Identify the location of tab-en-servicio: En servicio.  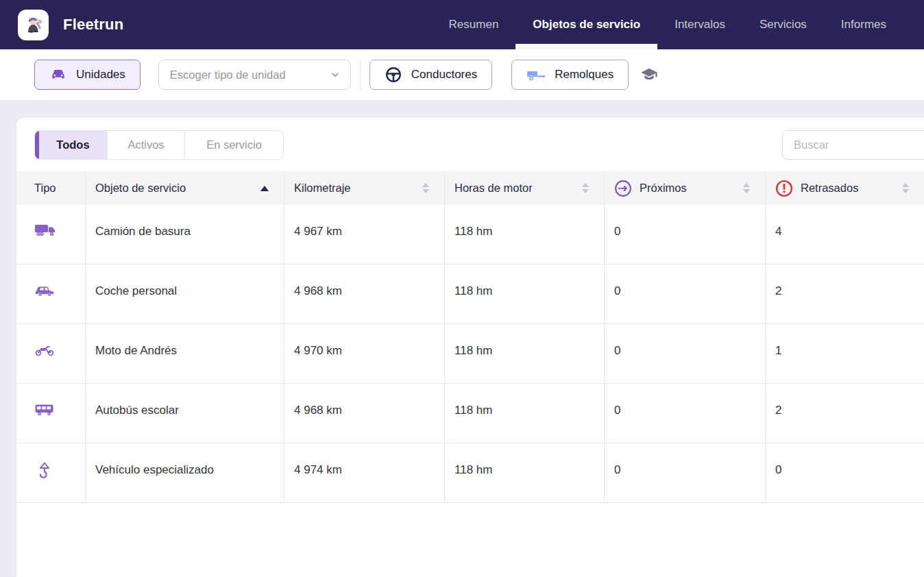
(234, 145).